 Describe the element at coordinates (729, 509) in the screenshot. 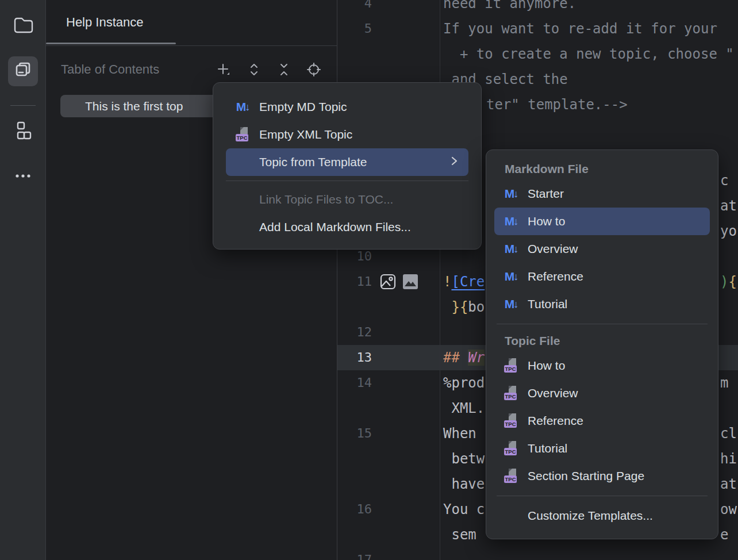

I see `code-token-code: ow` at that location.